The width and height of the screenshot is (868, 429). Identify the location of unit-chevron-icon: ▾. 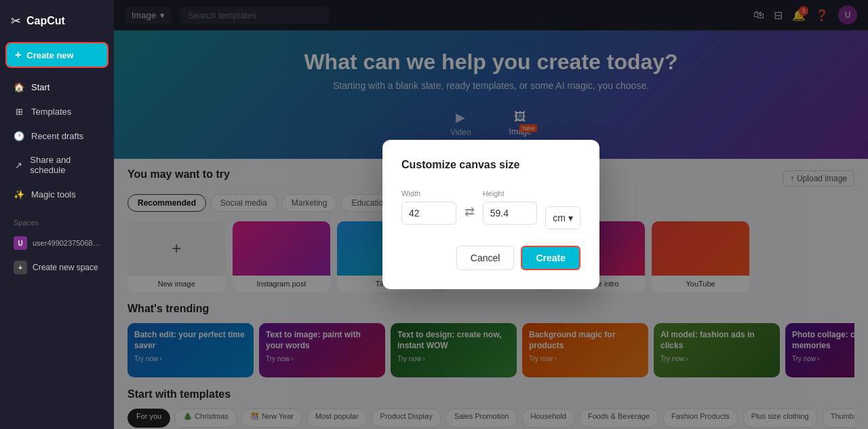
(571, 218).